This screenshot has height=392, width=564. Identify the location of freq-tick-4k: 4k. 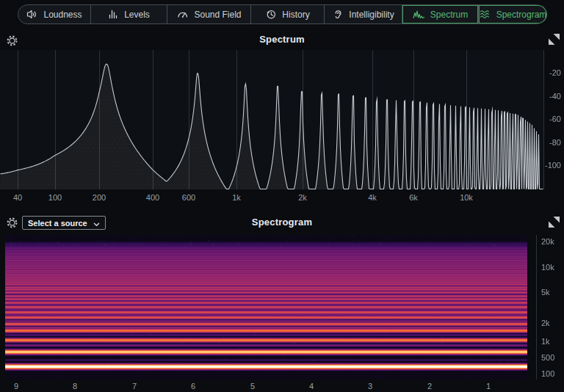
(372, 197).